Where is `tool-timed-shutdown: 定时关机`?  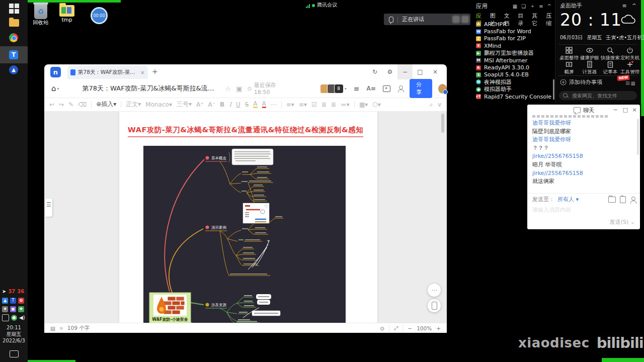 tool-timed-shutdown: 定时关机 is located at coordinates (630, 54).